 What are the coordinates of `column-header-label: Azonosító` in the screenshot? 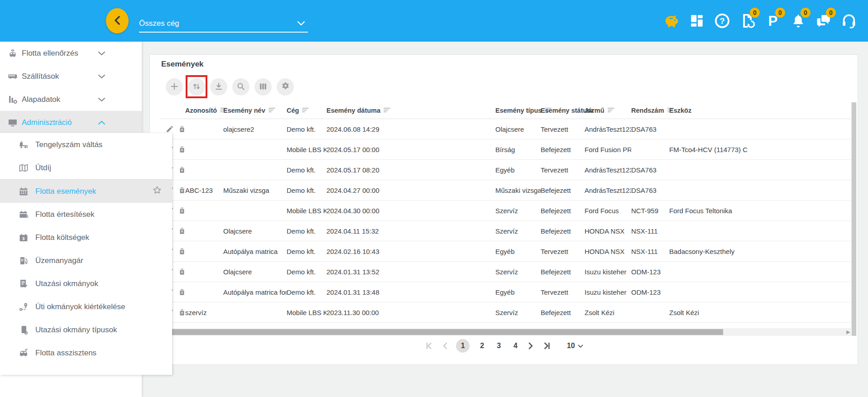 It's located at (201, 110).